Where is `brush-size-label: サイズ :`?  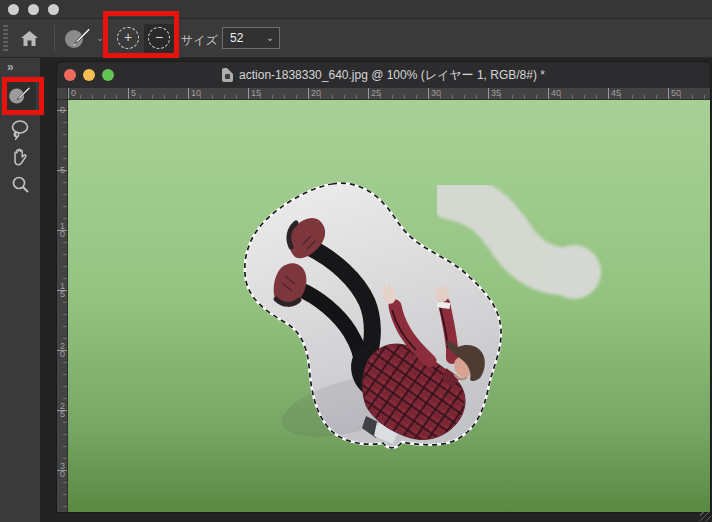
brush-size-label: サイズ : is located at coordinates (203, 40).